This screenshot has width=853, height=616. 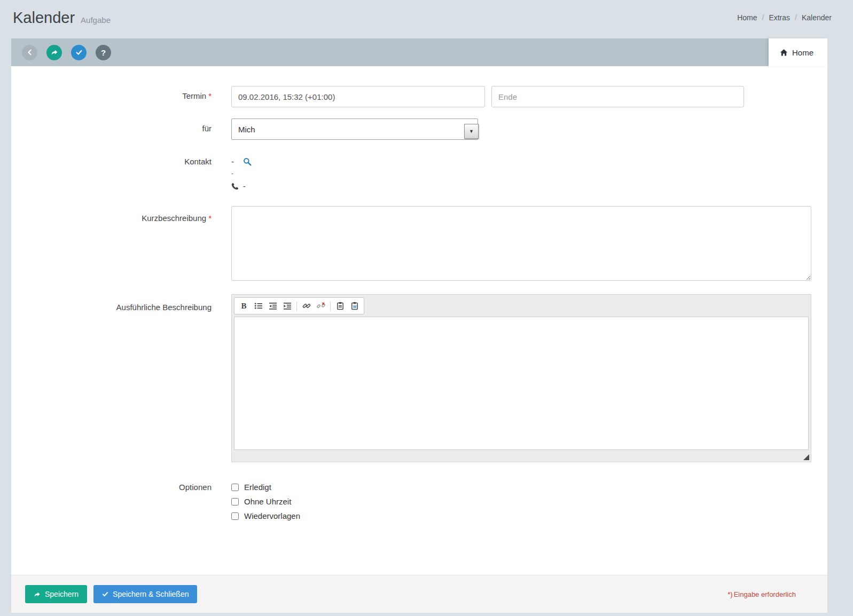 What do you see at coordinates (30, 52) in the screenshot?
I see `toolbar-back-button` at bounding box center [30, 52].